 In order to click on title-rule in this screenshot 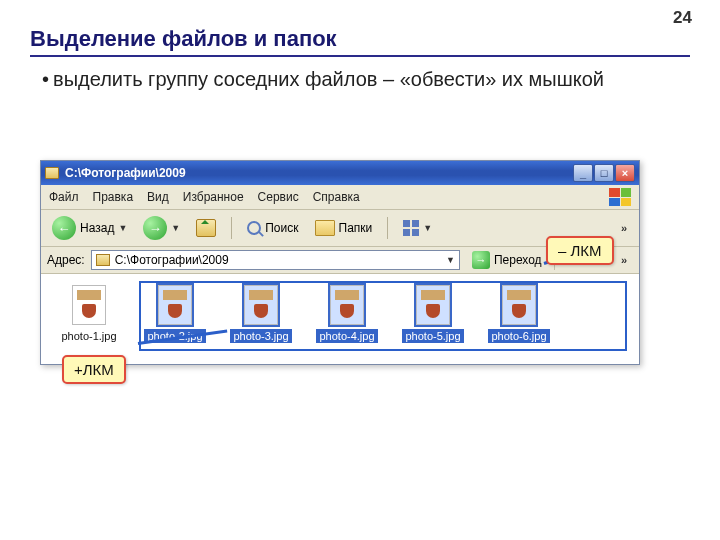, I will do `click(360, 56)`.